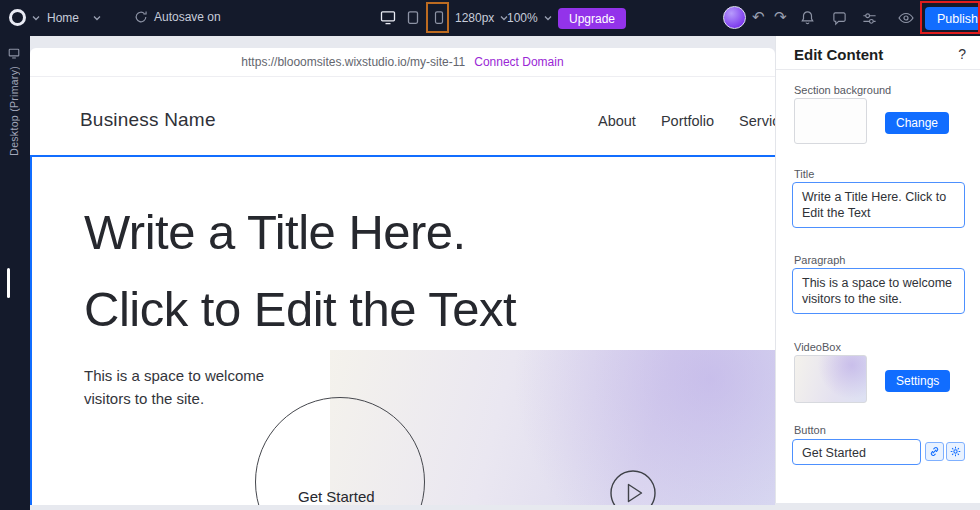 The width and height of the screenshot is (980, 510). I want to click on redo-icon: ↷, so click(780, 16).